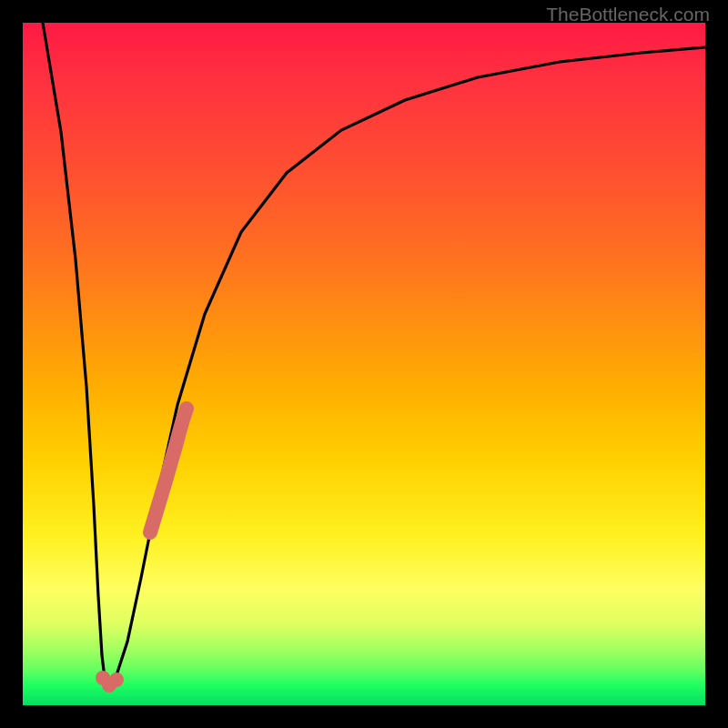 The image size is (728, 728). I want to click on watermark-text: TheBottleneck.com, so click(628, 15).